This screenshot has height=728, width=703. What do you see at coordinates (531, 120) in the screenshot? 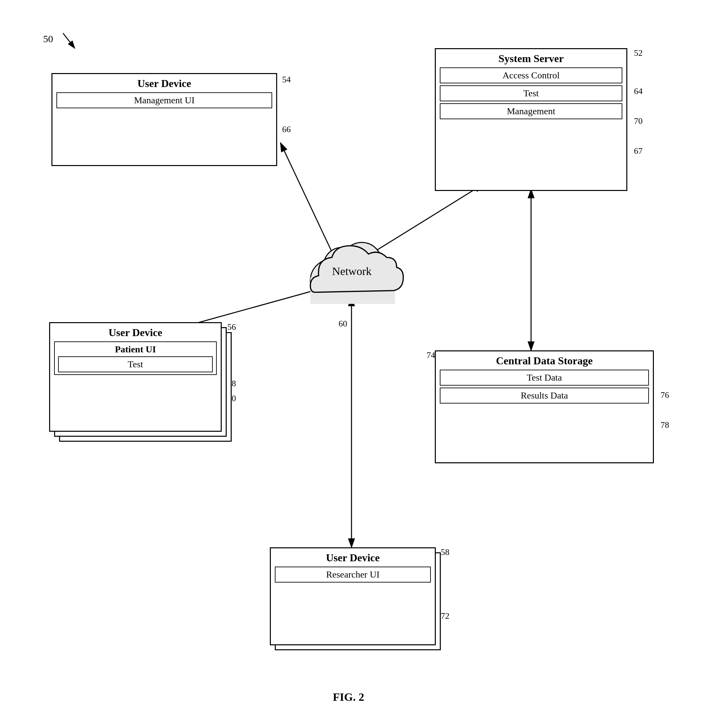
I see `system-server-box: System Server Access Control Test Manage…` at bounding box center [531, 120].